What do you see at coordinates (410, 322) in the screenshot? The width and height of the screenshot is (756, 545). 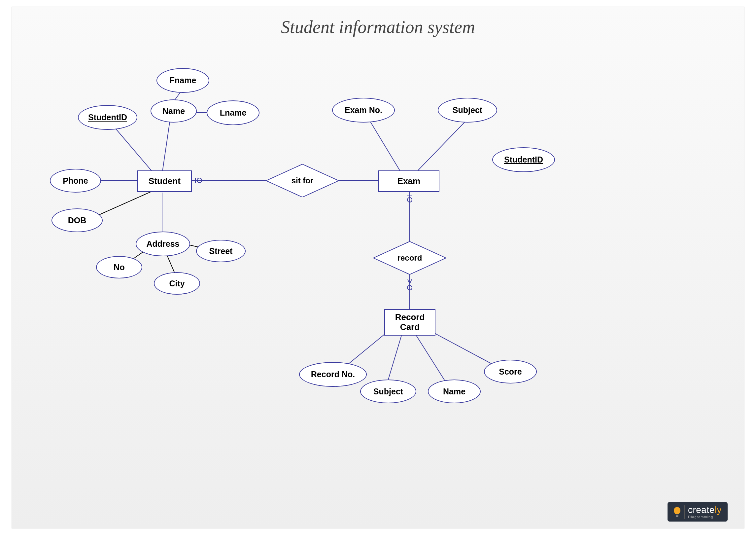 I see `entity-record-card: Record Card` at bounding box center [410, 322].